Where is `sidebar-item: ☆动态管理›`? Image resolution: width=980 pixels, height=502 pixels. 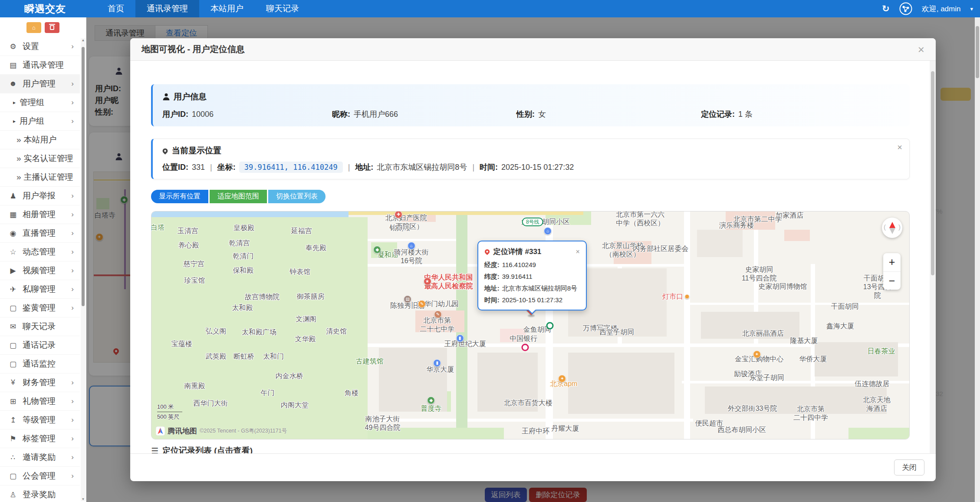
sidebar-item: ☆动态管理› is located at coordinates (40, 252).